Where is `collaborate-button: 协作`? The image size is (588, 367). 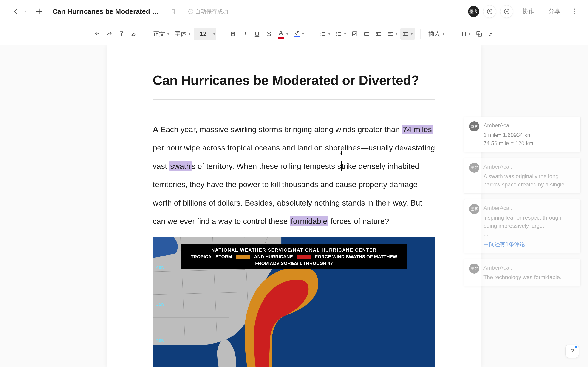
collaborate-button: 协作 is located at coordinates (528, 12).